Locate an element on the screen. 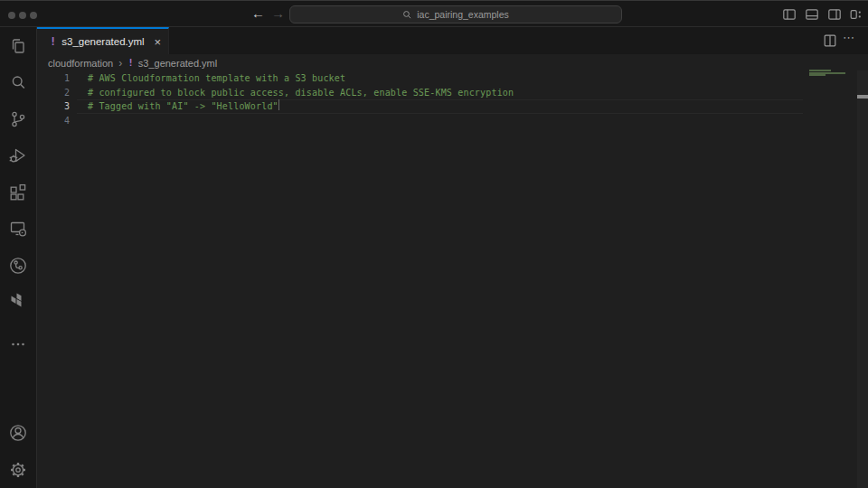  activity-bar-settings is located at coordinates (18, 470).